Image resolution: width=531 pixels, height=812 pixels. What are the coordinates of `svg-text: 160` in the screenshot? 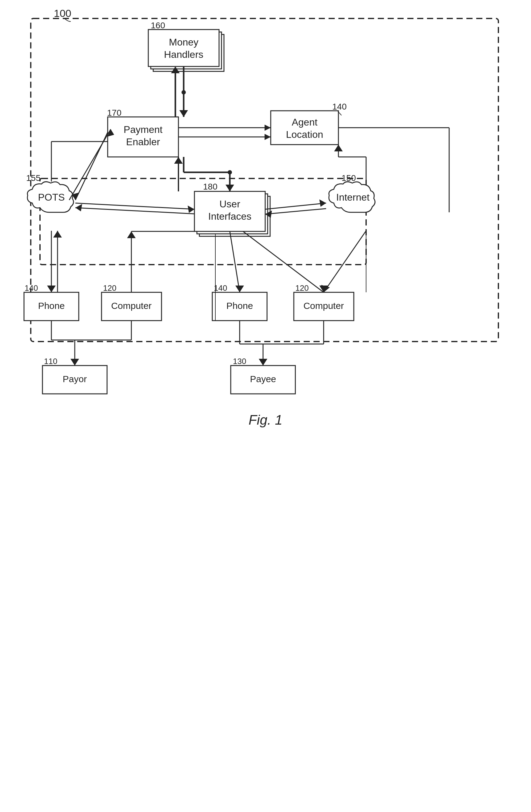 It's located at (158, 25).